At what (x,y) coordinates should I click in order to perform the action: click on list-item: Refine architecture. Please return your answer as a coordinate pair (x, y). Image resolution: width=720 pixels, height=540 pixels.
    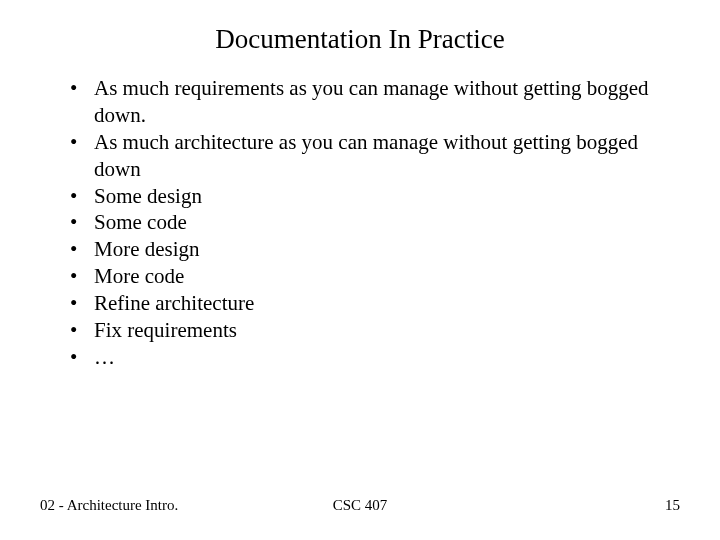
    Looking at the image, I should click on (387, 304).